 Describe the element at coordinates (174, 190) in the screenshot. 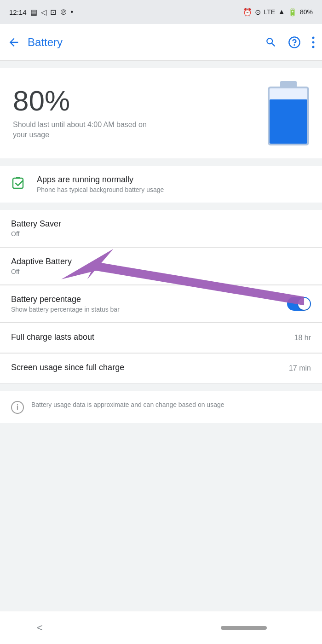

I see `apps-normal-subtitle: Phone has typical background battery usa…` at that location.